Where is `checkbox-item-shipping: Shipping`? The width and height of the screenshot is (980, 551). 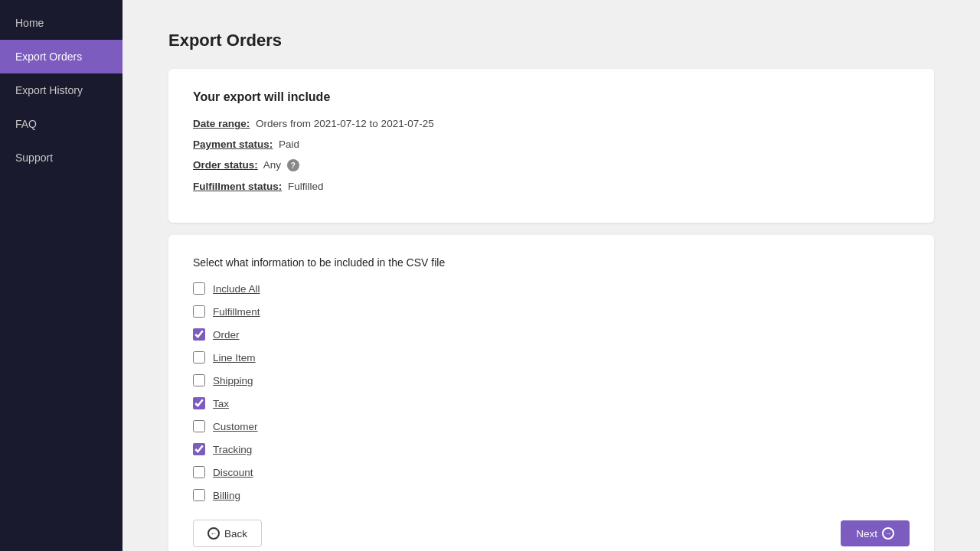 checkbox-item-shipping: Shipping is located at coordinates (551, 380).